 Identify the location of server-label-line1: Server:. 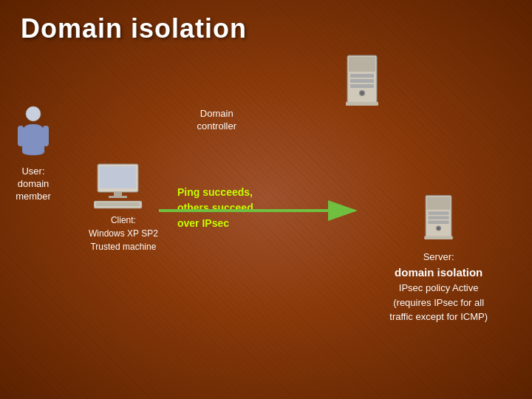
(439, 257).